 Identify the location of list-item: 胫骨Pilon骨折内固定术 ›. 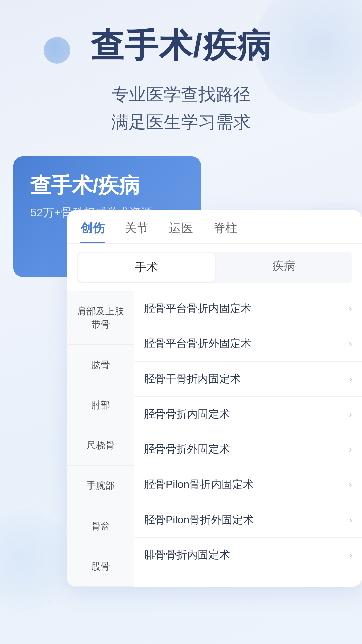
(248, 485).